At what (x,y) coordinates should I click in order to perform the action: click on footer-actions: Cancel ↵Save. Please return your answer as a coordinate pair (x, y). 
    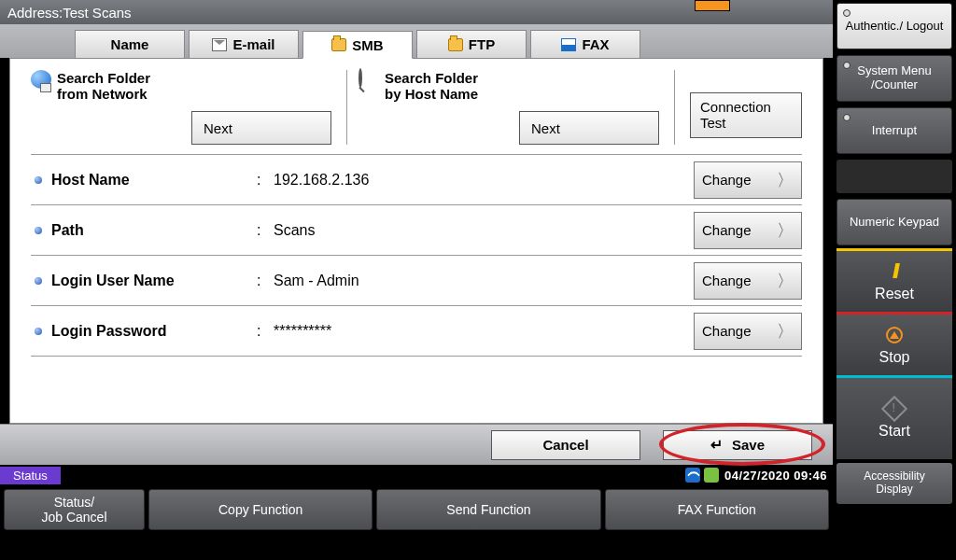
    Looking at the image, I should click on (416, 444).